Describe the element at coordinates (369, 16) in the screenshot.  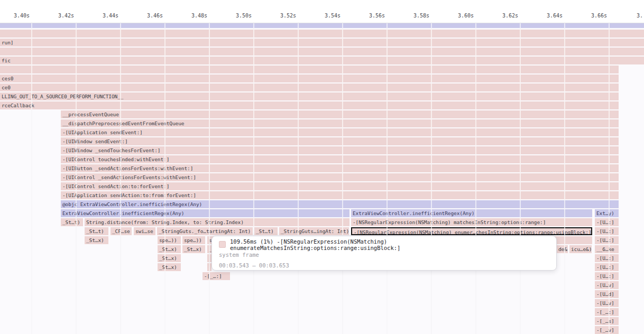
I see `time-tick-label: 3.56s` at that location.